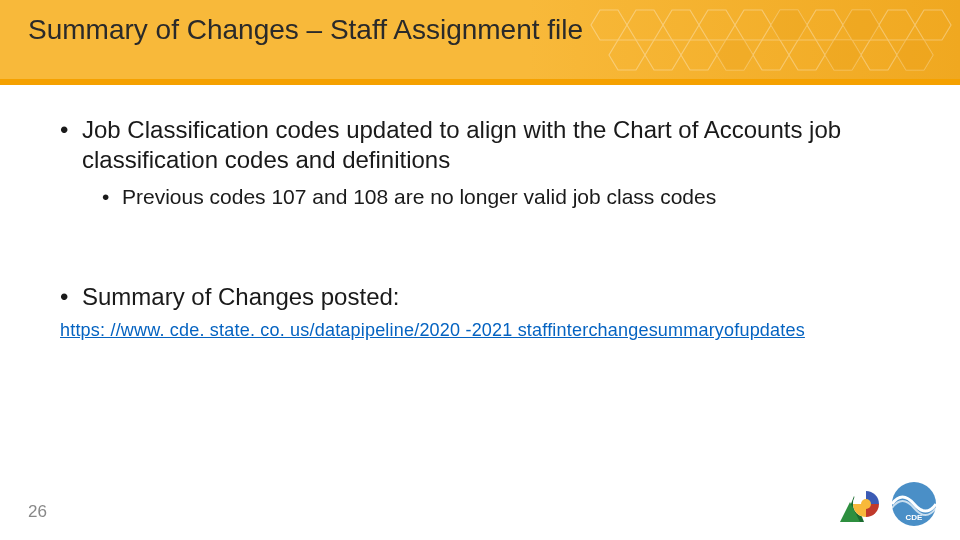  What do you see at coordinates (480, 330) in the screenshot?
I see `link-line: https: //www. cde. state. co. us/datapip…` at bounding box center [480, 330].